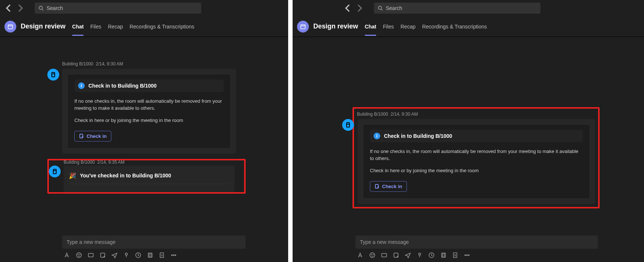 The image size is (644, 262). Describe the element at coordinates (81, 86) in the screenshot. I see `info-icon: i` at that location.